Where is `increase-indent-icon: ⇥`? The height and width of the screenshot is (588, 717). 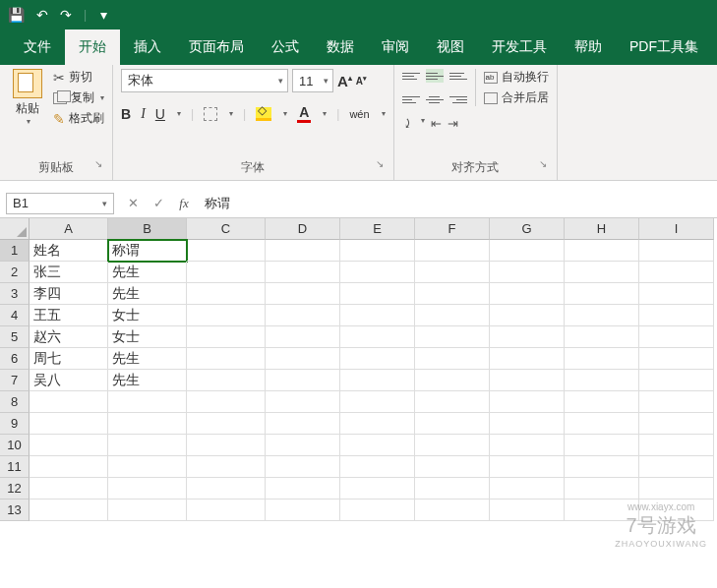
increase-indent-icon: ⇥ is located at coordinates (452, 124).